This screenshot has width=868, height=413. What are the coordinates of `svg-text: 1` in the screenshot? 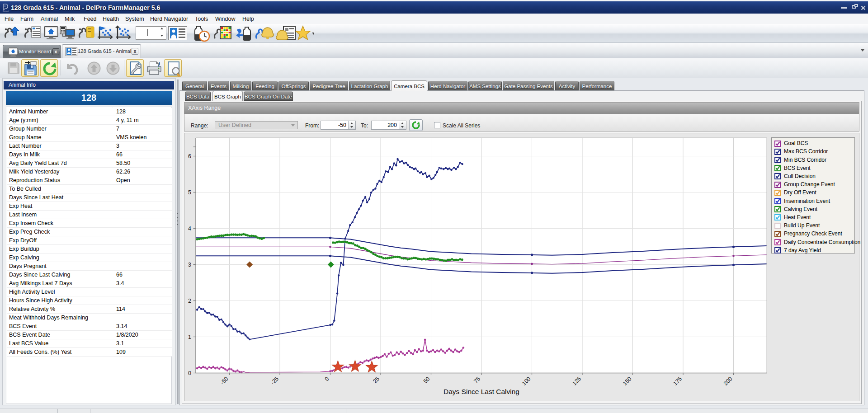 It's located at (190, 337).